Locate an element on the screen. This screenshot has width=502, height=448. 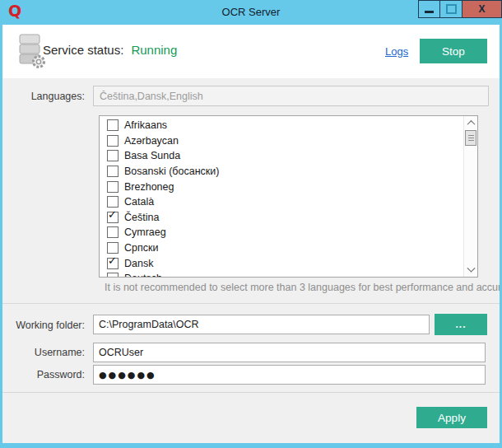
chevron-down-icon is located at coordinates (471, 268).